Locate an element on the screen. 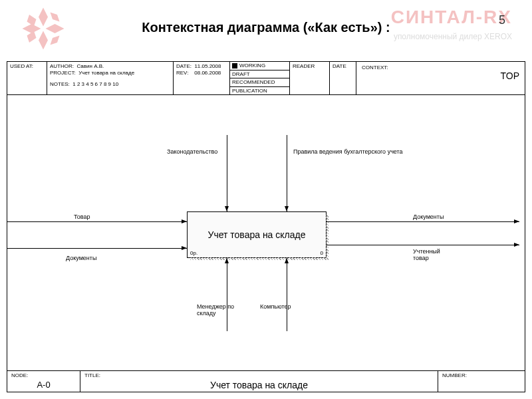  output-2-label: Учтенный товар is located at coordinates (433, 255).